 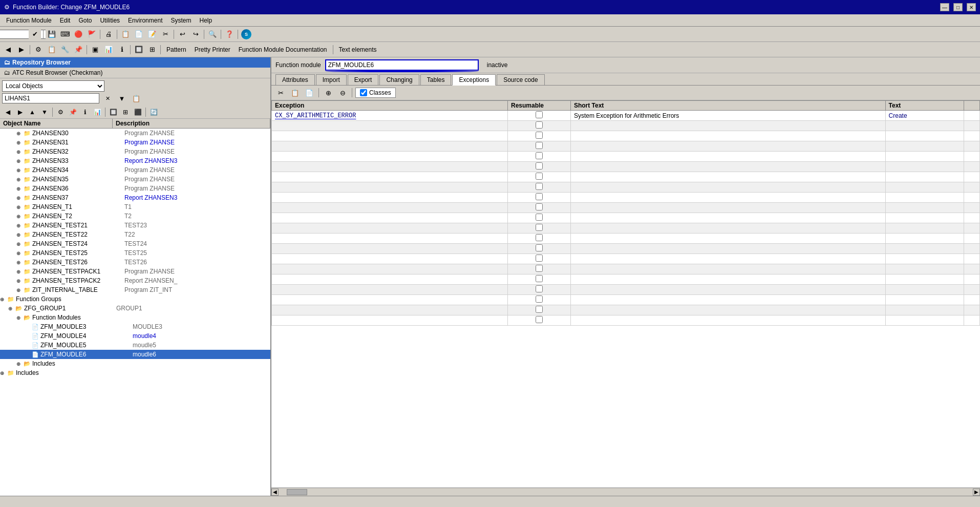 I want to click on left-tool6-icon: ⊞, so click(x=125, y=112).